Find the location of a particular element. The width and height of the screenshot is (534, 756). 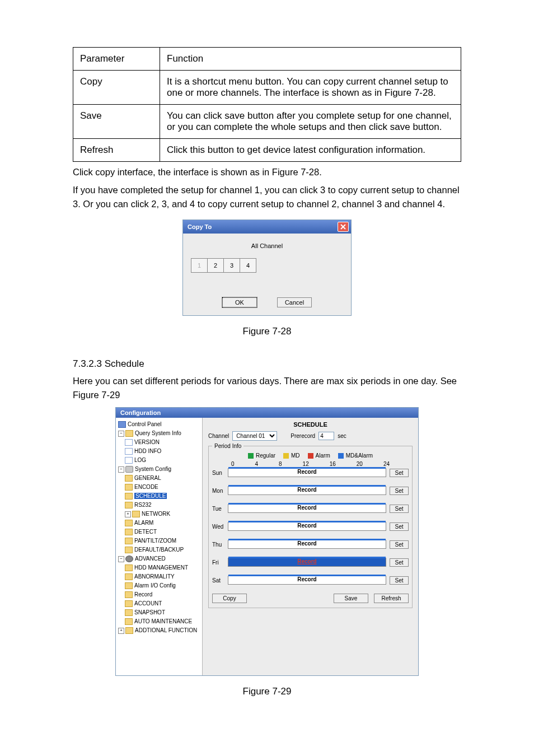

tree-item: ENCODE is located at coordinates (147, 487).